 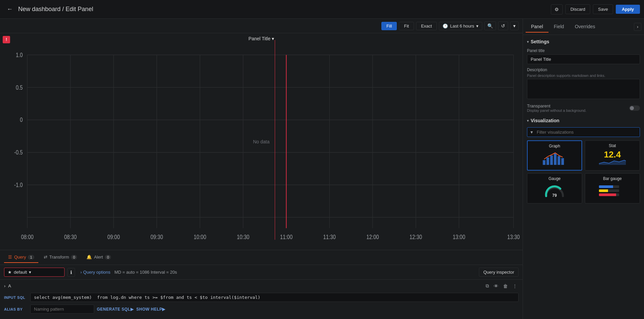 What do you see at coordinates (108, 257) in the screenshot?
I see `alert-count-badge: 0` at bounding box center [108, 257].